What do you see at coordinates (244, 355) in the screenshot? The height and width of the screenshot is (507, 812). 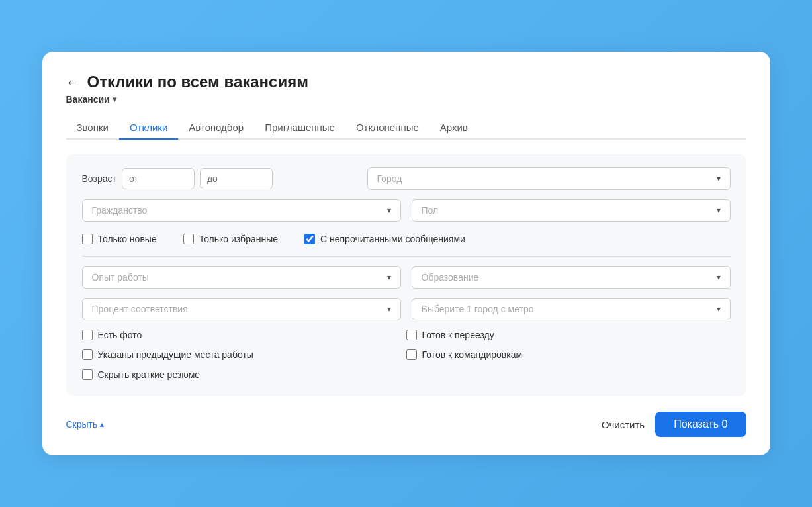 I see `bottom-checkboxes-col1: Есть фото Указаны предыдущие места работ…` at bounding box center [244, 355].